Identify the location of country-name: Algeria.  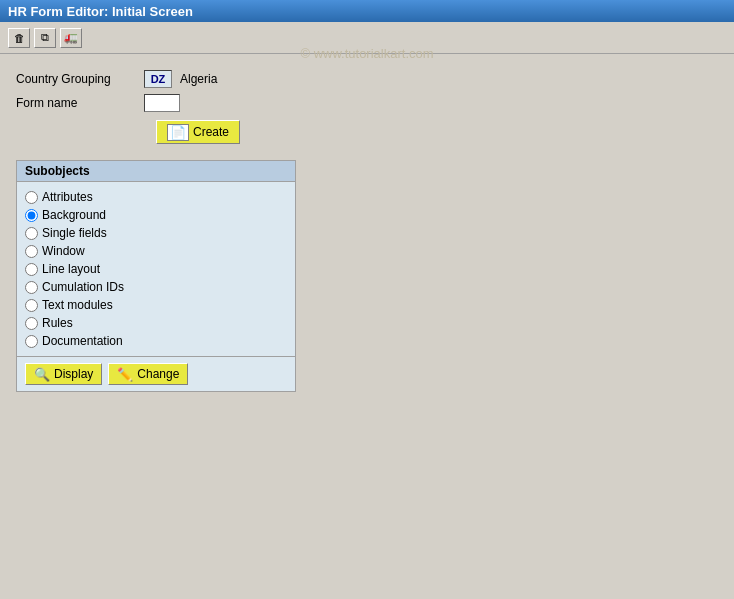
(198, 79).